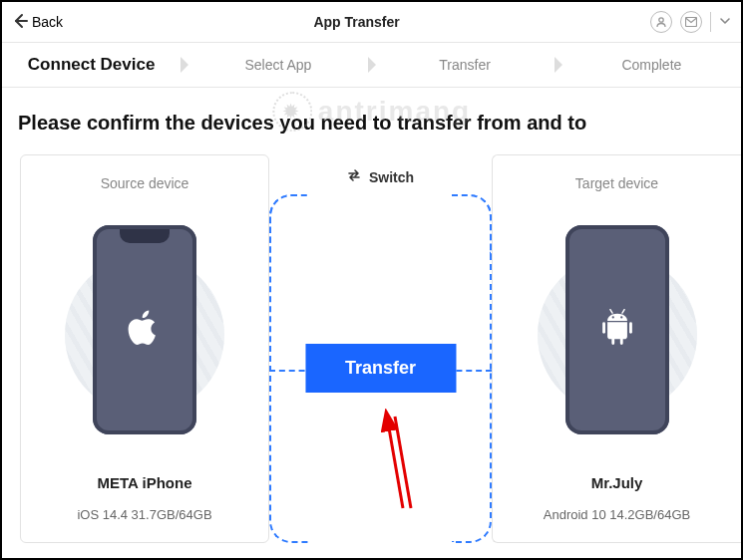  I want to click on switch-label: Switch, so click(391, 177).